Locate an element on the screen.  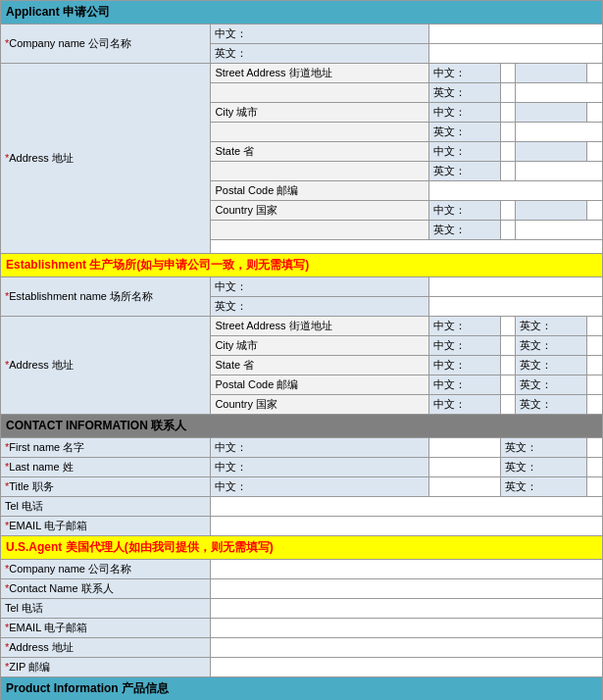
state-zh-value is located at coordinates (508, 152).